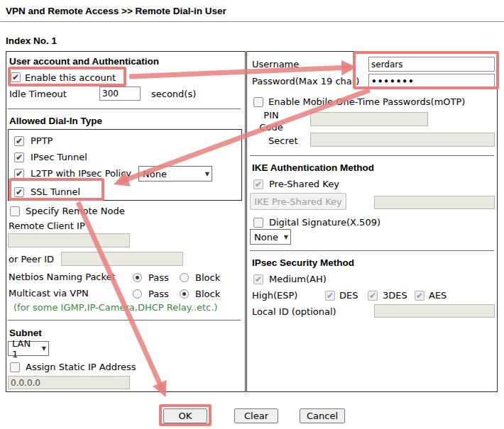 The image size is (504, 429). I want to click on clear-button: Clear, so click(256, 416).